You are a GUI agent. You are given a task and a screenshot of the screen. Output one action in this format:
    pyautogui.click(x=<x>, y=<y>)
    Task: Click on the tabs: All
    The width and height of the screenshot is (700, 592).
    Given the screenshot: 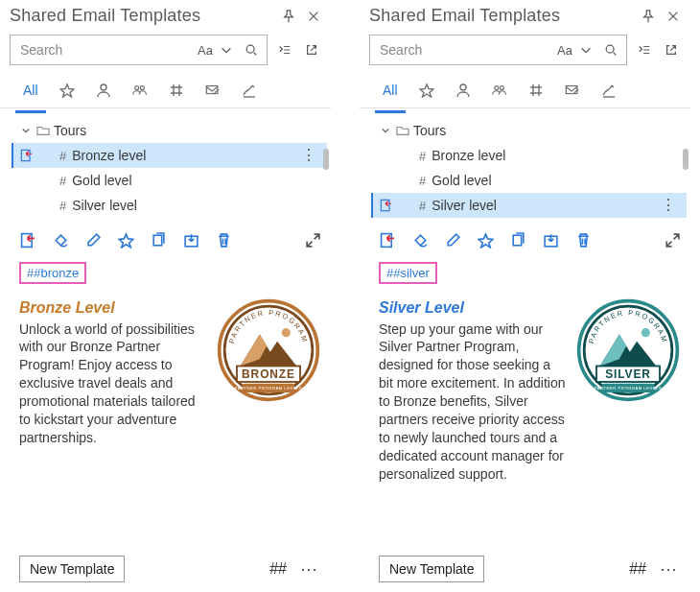 What is the action you would take?
    pyautogui.click(x=165, y=88)
    